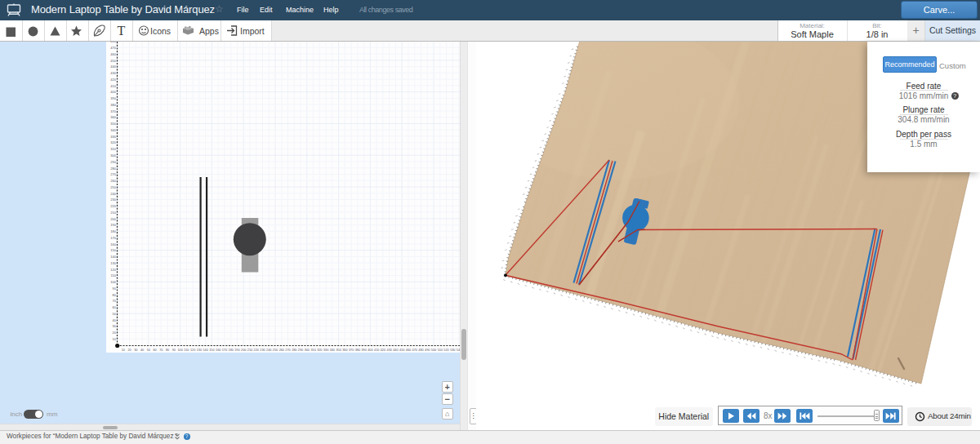 The height and width of the screenshot is (444, 980). I want to click on svg-text: T, so click(122, 31).